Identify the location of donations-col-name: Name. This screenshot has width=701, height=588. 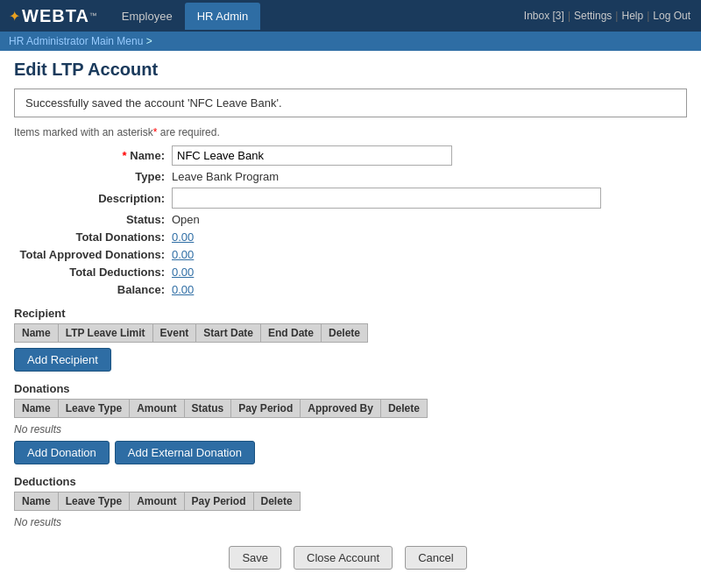
(37, 408).